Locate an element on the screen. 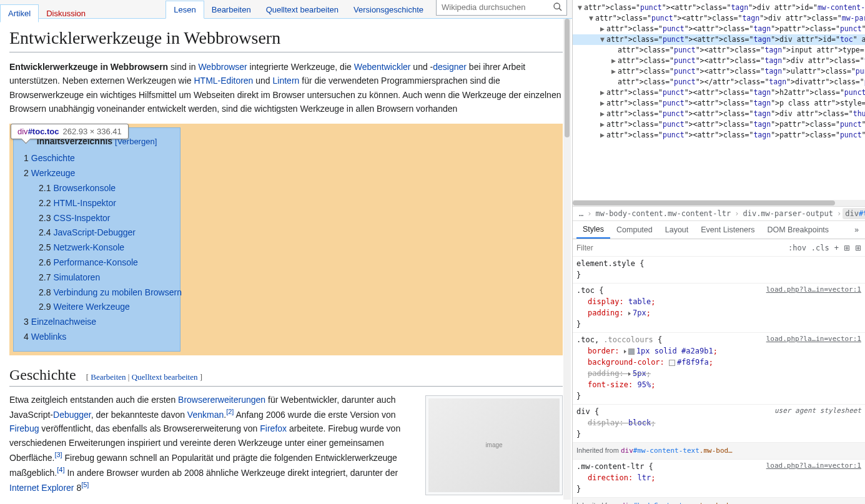  edit-section-link: [ Bearbeiten | Quelltext bearbeiten ] is located at coordinates (144, 377).